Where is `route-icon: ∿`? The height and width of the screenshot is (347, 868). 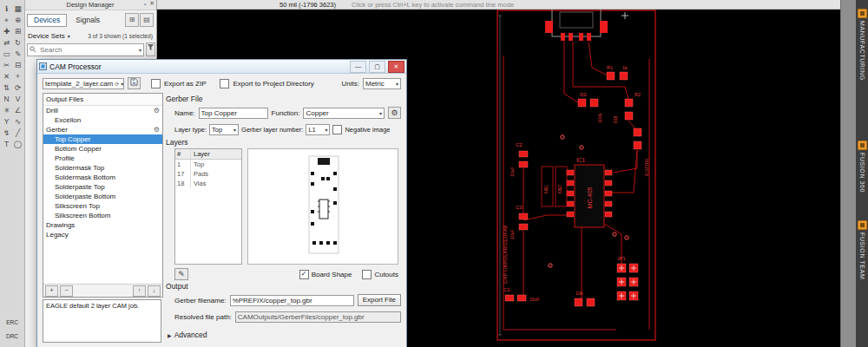 route-icon: ∿ is located at coordinates (17, 121).